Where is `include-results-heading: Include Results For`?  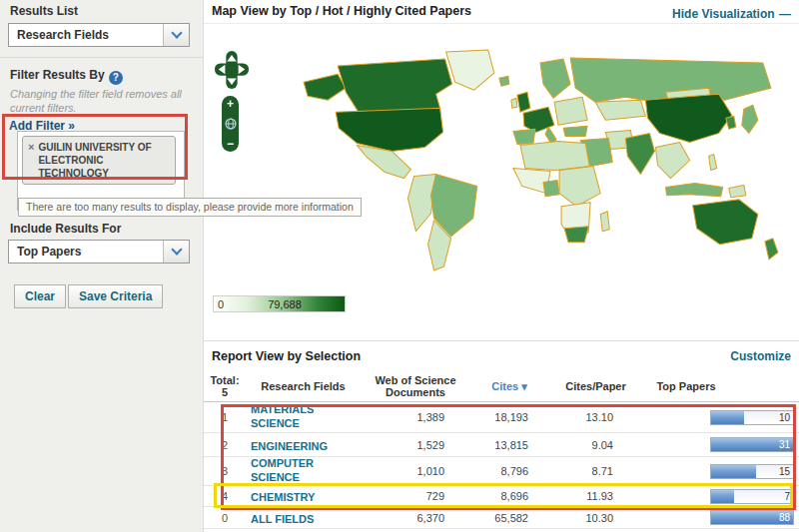 include-results-heading: Include Results For is located at coordinates (66, 229).